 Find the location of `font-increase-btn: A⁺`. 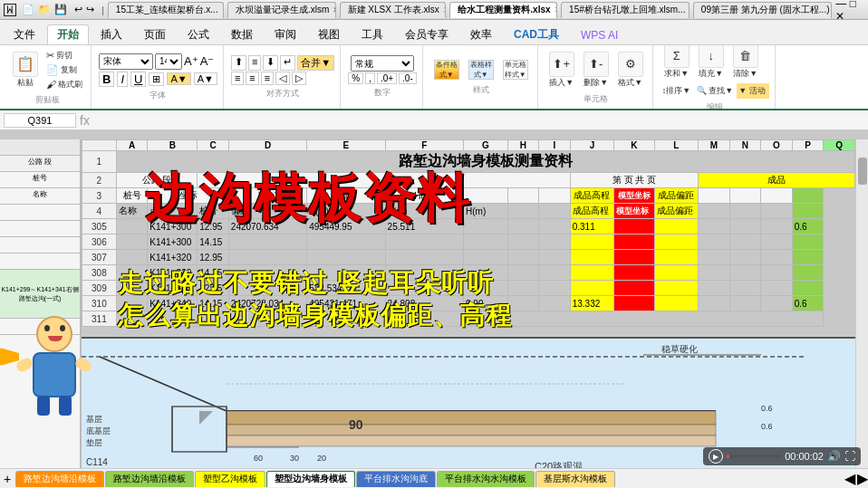

font-increase-btn: A⁺ is located at coordinates (191, 62).